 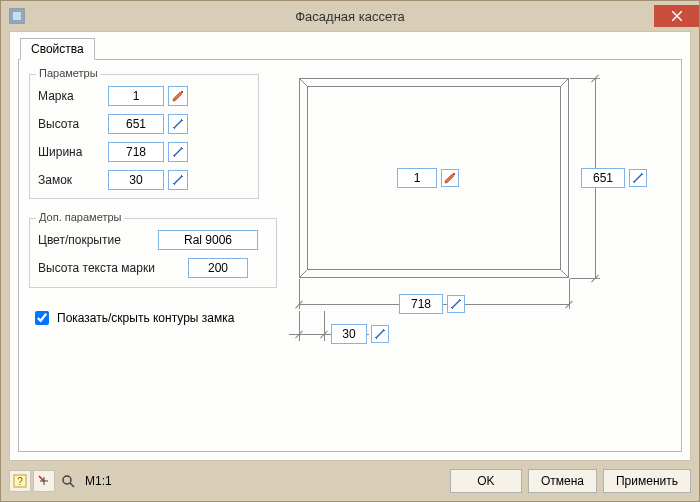 What do you see at coordinates (136, 180) in the screenshot?
I see `input-lock` at bounding box center [136, 180].